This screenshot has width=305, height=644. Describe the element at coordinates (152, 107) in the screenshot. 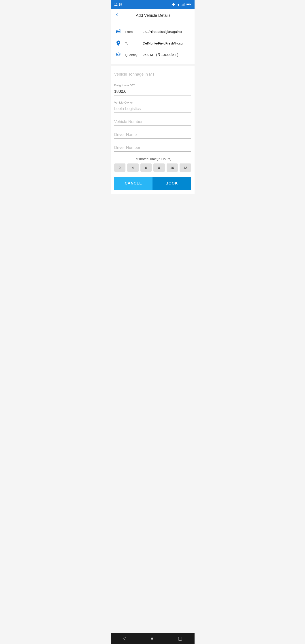

I see `vehicle-owner-field: Vehicle Owner` at that location.